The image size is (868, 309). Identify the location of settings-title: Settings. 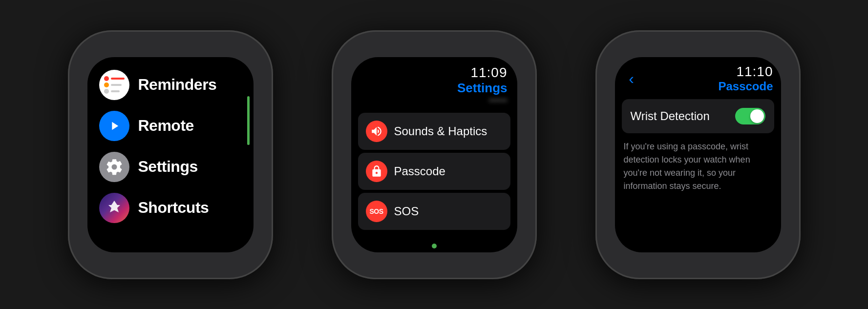
(483, 88).